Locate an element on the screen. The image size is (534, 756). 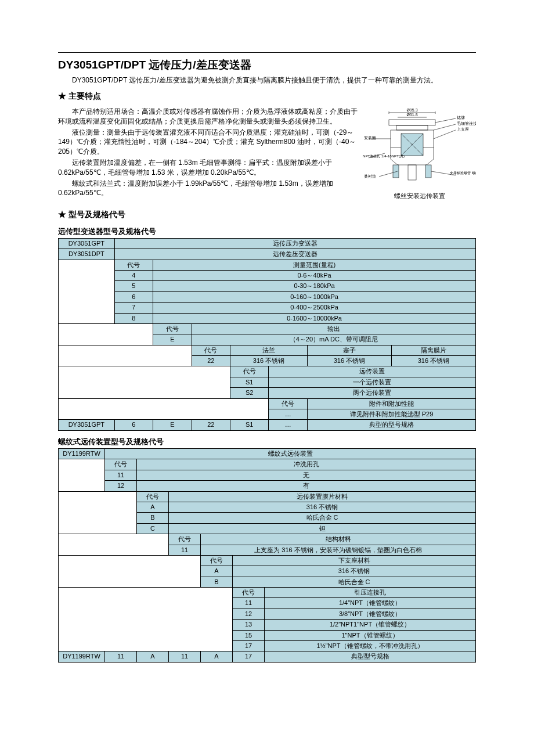
table-row: 代号 结构材料 is located at coordinates (267, 539).